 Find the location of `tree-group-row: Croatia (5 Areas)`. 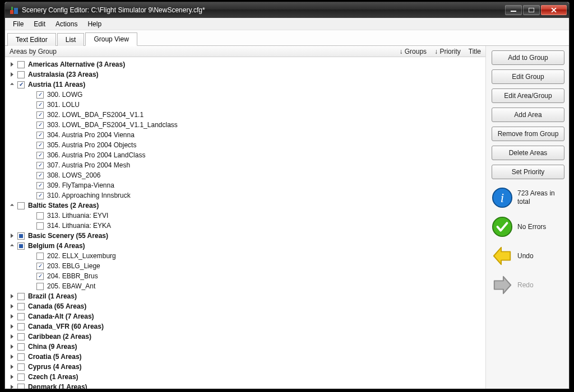

tree-group-row: Croatia (5 Areas) is located at coordinates (246, 357).